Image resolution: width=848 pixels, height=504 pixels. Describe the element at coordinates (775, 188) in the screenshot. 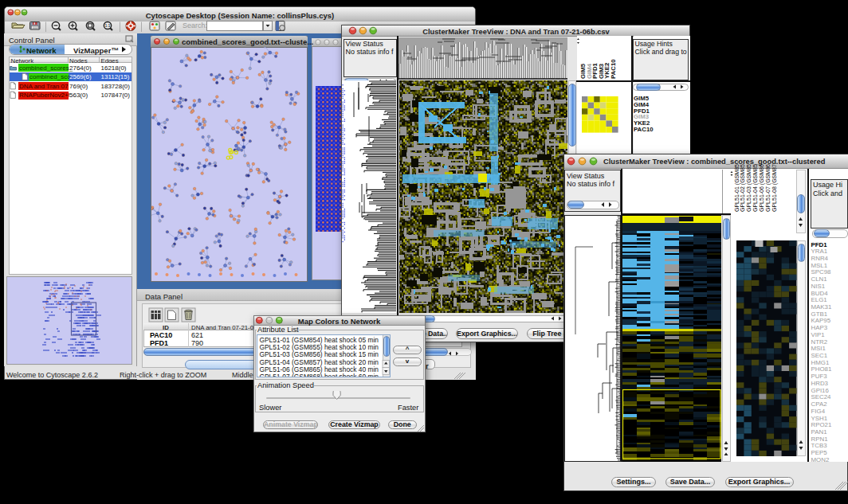

I see `svg-text: GPL51-08 (GSM872)` at that location.